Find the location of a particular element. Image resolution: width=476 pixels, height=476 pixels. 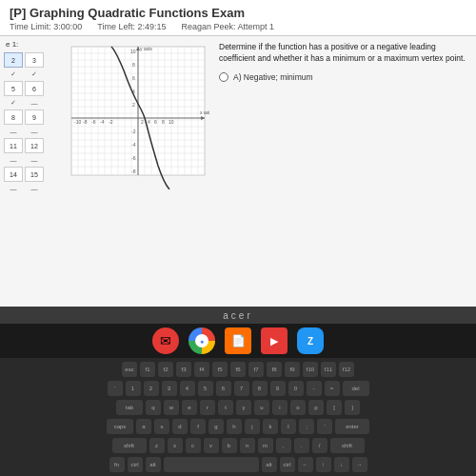

key-w: w is located at coordinates (171, 407).